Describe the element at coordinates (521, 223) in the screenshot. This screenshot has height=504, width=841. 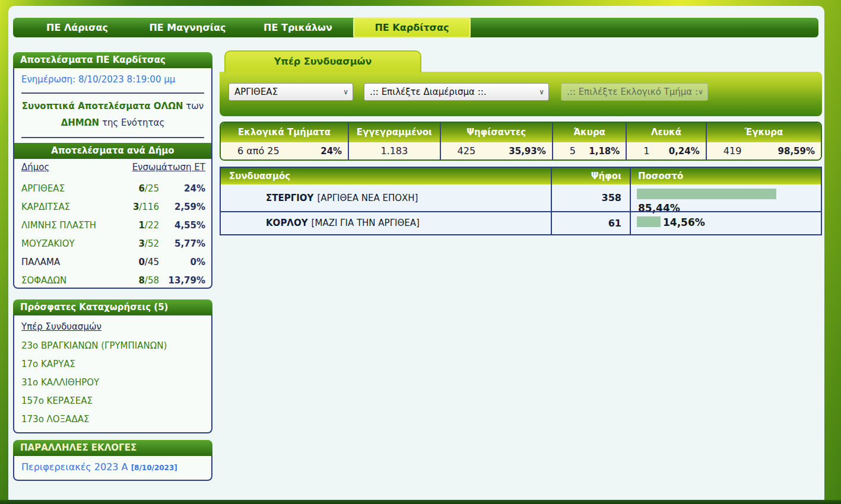
I see `result-row: ΚΟΡΛΟΥ[ΜΑΖΙ ΓΙΑ ΤΗΝ ΑΡΓΙΘΕΑ] 61 14,56%` at that location.